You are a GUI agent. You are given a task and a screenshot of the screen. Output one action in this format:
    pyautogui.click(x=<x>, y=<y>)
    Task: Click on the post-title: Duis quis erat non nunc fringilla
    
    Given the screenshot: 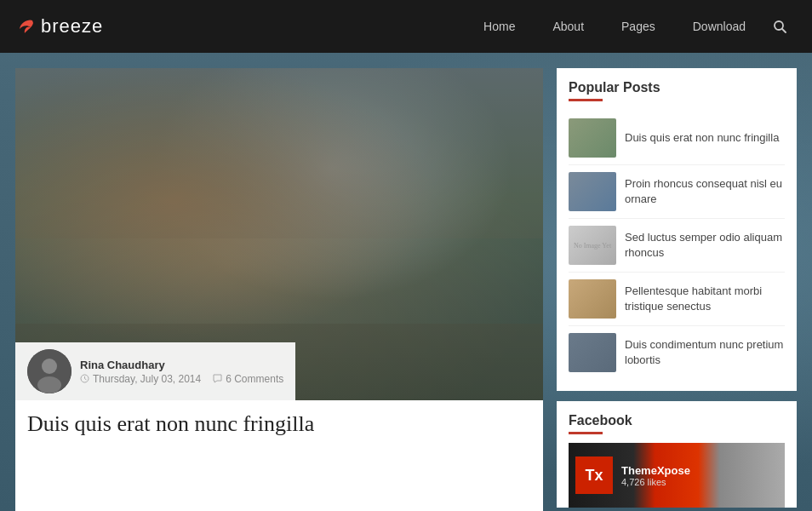 What is the action you would take?
    pyautogui.click(x=279, y=424)
    